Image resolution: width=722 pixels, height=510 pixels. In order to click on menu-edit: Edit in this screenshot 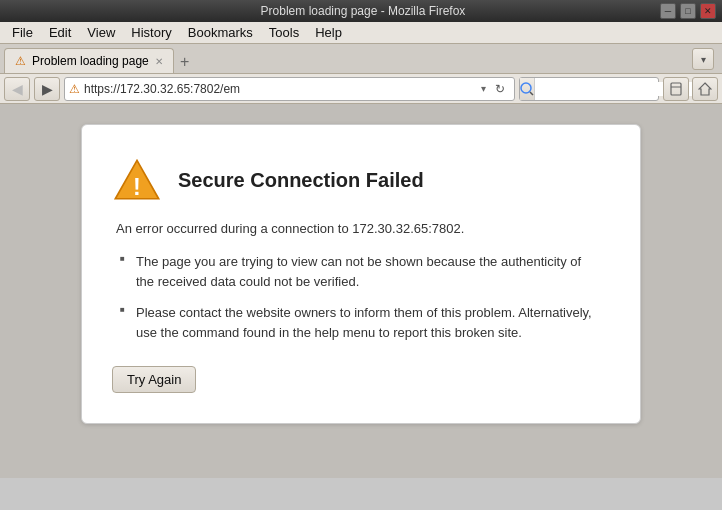, I will do `click(60, 32)`.